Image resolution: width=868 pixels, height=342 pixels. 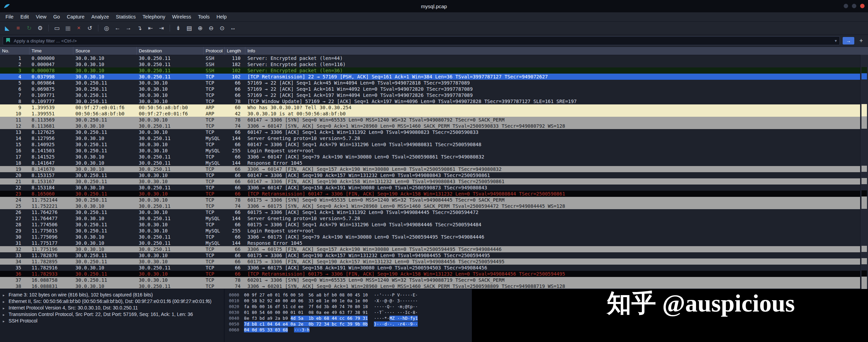 What do you see at coordinates (182, 17) in the screenshot?
I see `menu-wireless: Wireless` at bounding box center [182, 17].